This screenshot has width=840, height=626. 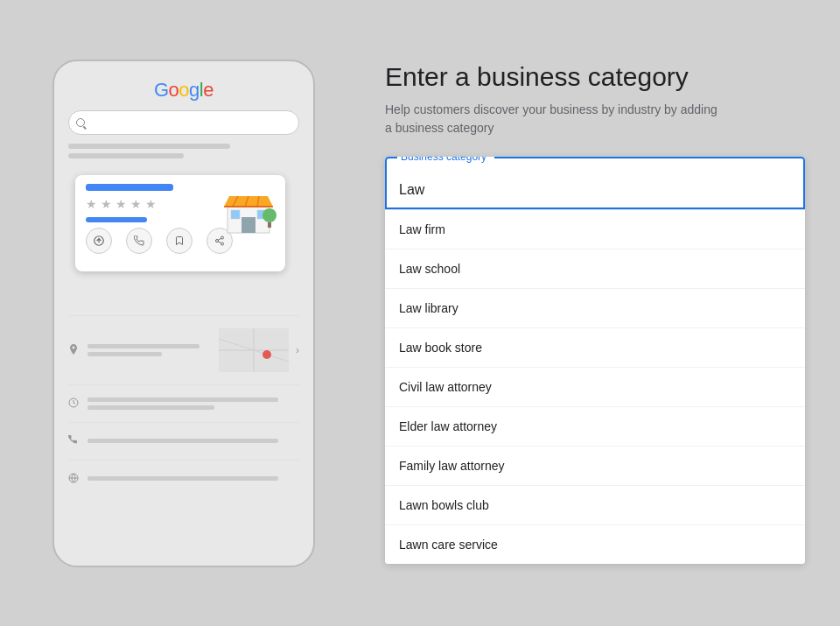 What do you see at coordinates (116, 220) in the screenshot?
I see `bc-subtitle` at bounding box center [116, 220].